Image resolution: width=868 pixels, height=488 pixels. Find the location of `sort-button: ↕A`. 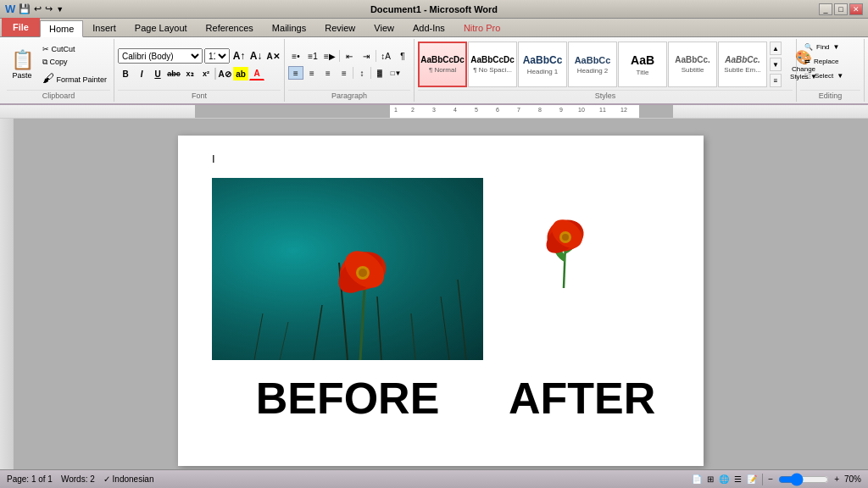

sort-button: ↕A is located at coordinates (386, 56).